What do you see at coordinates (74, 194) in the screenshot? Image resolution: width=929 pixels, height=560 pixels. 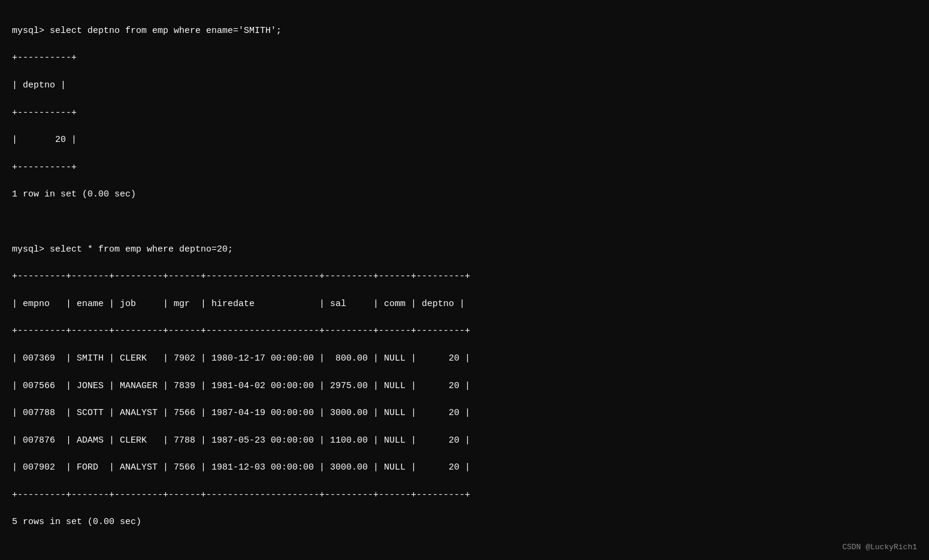 I see `table1-result: 1 row in set (0.00 sec)` at bounding box center [74, 194].